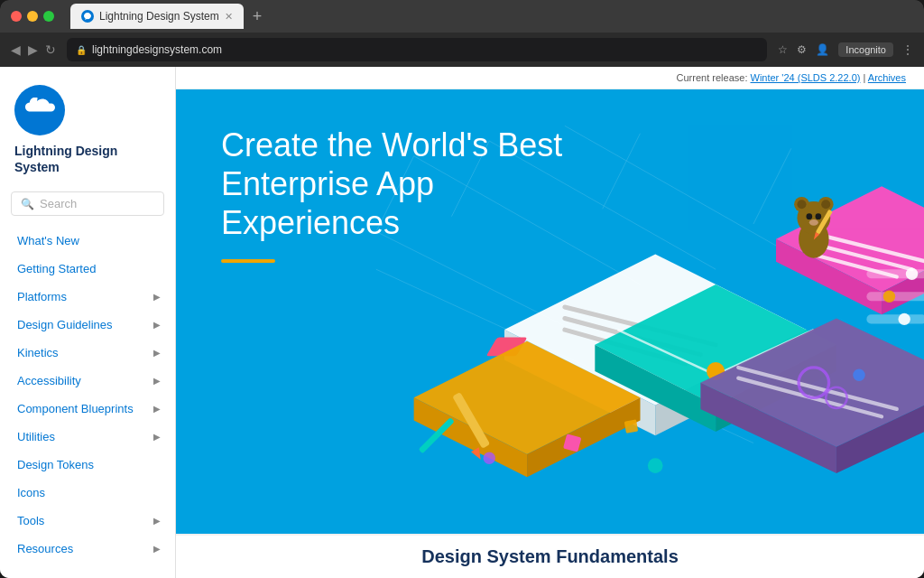 This screenshot has width=924, height=578. Describe the element at coordinates (88, 296) in the screenshot. I see `sidebar-item-platforms: Platforms ▶` at that location.